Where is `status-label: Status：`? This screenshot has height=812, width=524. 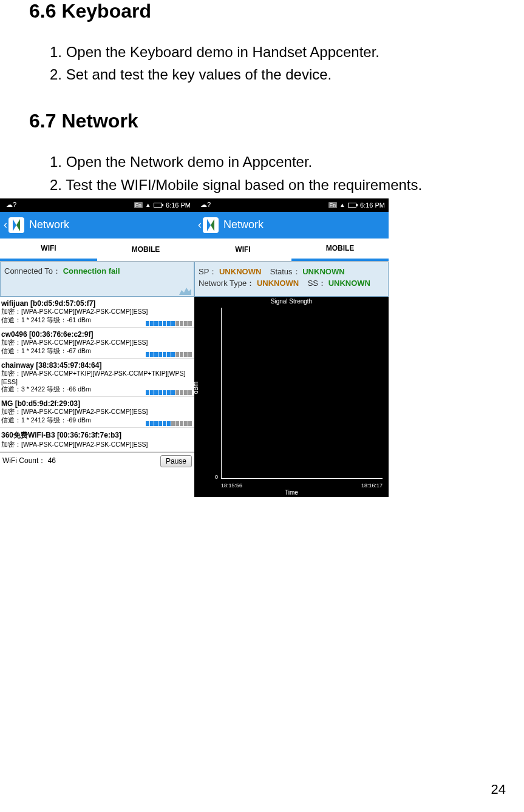 status-label: Status： is located at coordinates (285, 272).